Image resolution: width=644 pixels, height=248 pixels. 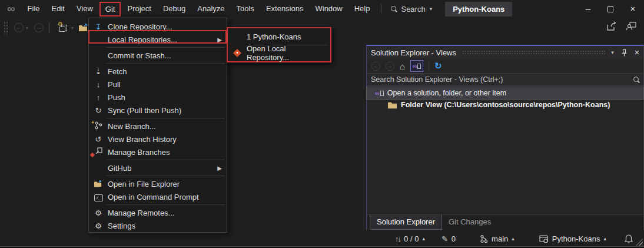 What do you see at coordinates (612, 52) in the screenshot?
I see `window-position-chevron-icon: ▾` at bounding box center [612, 52].